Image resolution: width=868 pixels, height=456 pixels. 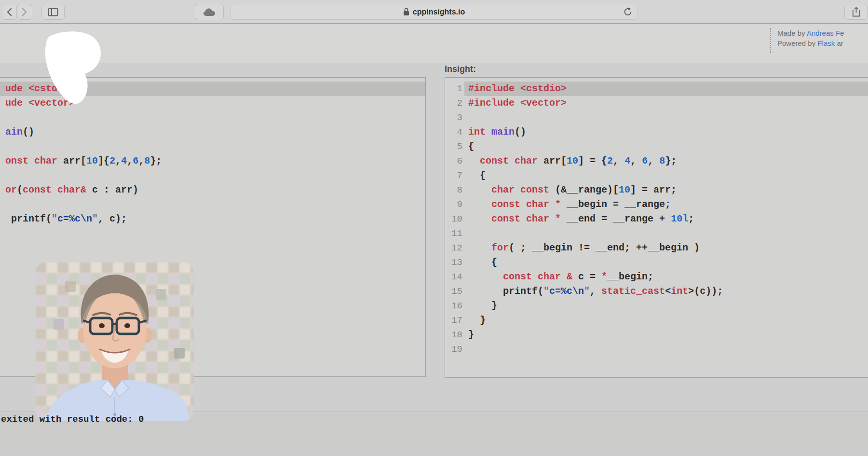 What do you see at coordinates (53, 12) in the screenshot?
I see `sidebar-toggle-button` at bounding box center [53, 12].